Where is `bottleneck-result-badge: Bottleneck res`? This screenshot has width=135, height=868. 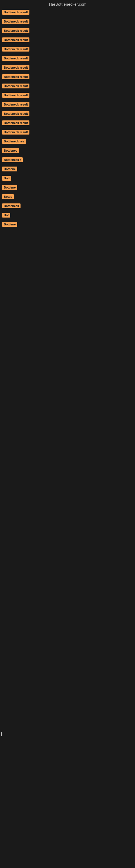 bottleneck-result-badge: Bottleneck res is located at coordinates (14, 142).